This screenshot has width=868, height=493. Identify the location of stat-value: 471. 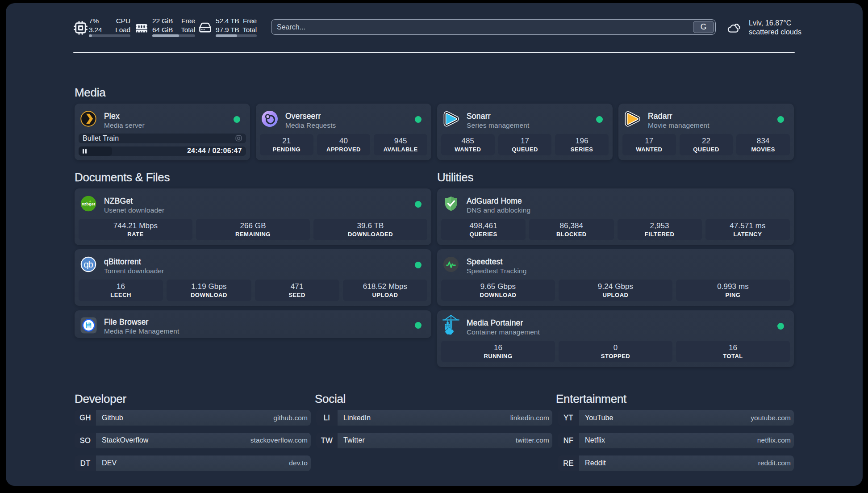
(297, 287).